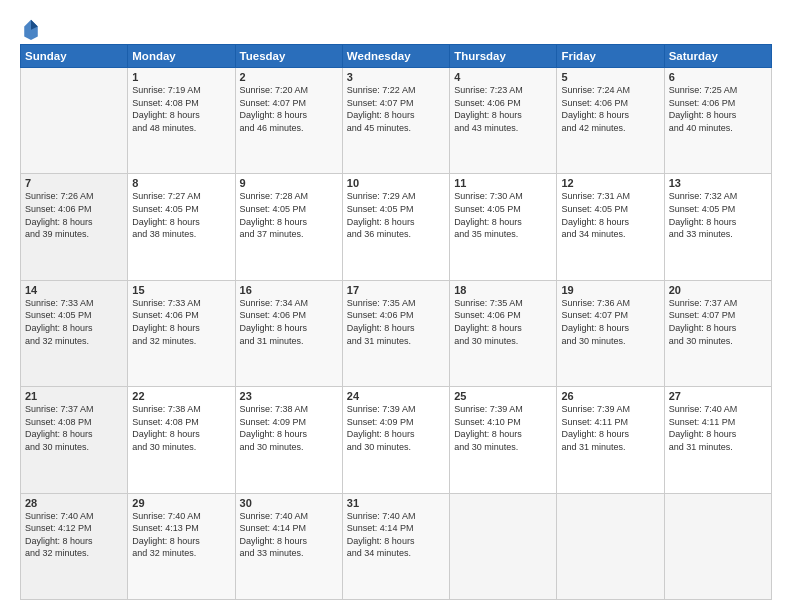 This screenshot has width=792, height=612. I want to click on calendar-cell: 14Sunrise: 7:33 AMSunset: 4:05 PMDayligh…, so click(74, 333).